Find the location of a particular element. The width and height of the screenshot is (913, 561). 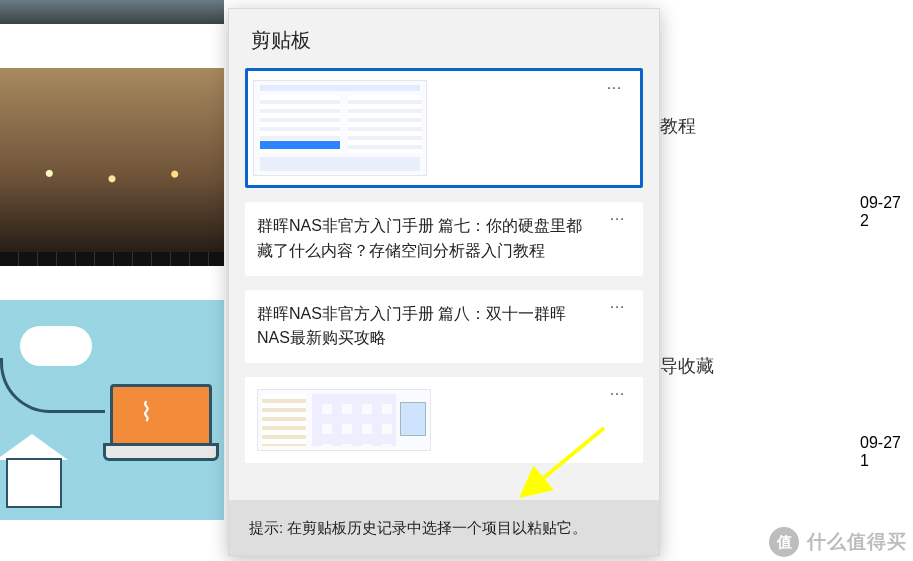

bg-row1-title: 教程 is located at coordinates (678, 126).